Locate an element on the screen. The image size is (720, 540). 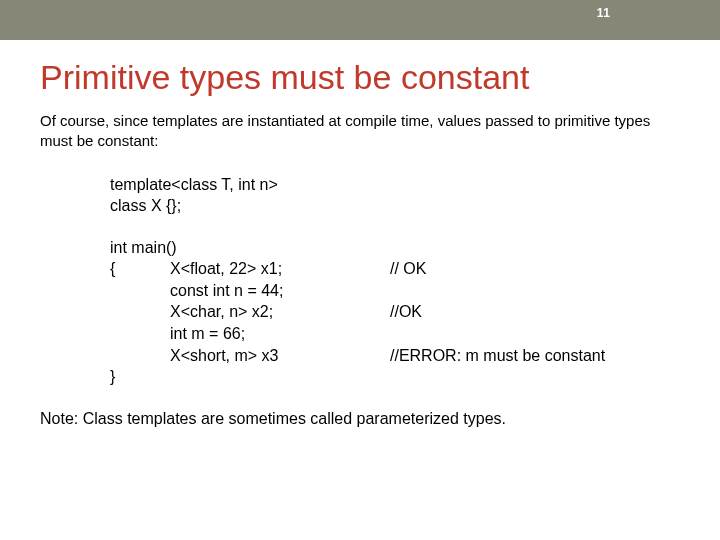
code-line: template<class T, int n> is located at coordinates (415, 185).